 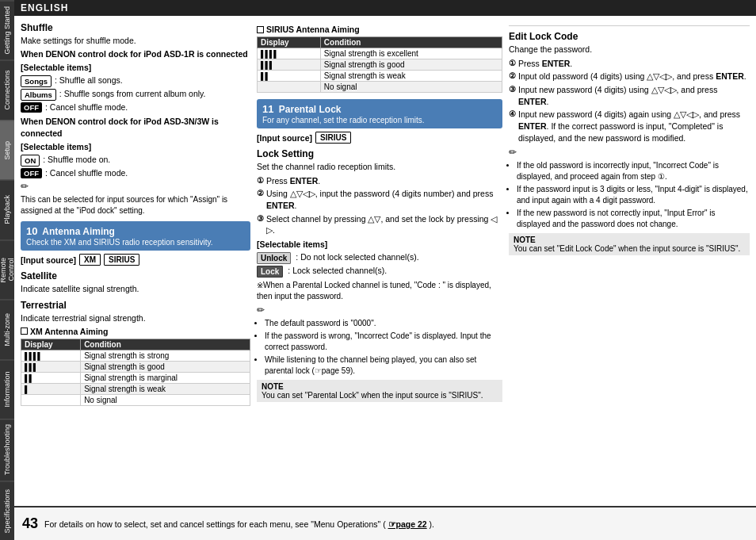 What do you see at coordinates (284, 138) in the screenshot?
I see `input-source-label-2: [Input source]` at bounding box center [284, 138].